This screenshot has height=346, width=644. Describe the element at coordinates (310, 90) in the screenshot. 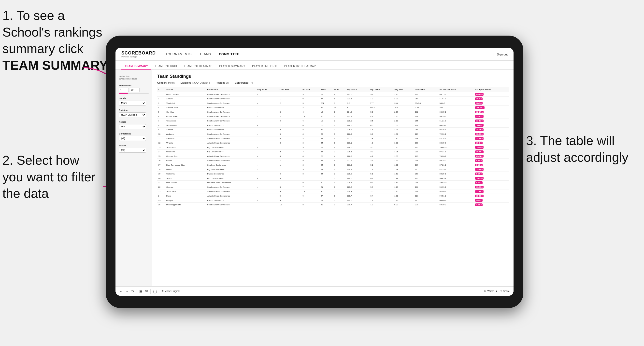

I see `col-no-tour: No Tour` at that location.